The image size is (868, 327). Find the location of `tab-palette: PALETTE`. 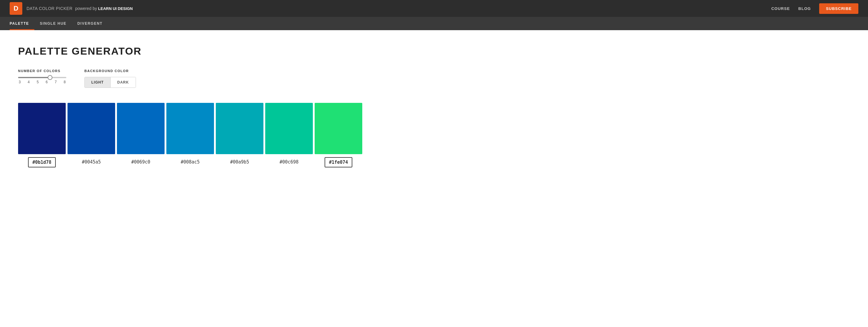

tab-palette: PALETTE is located at coordinates (22, 24).